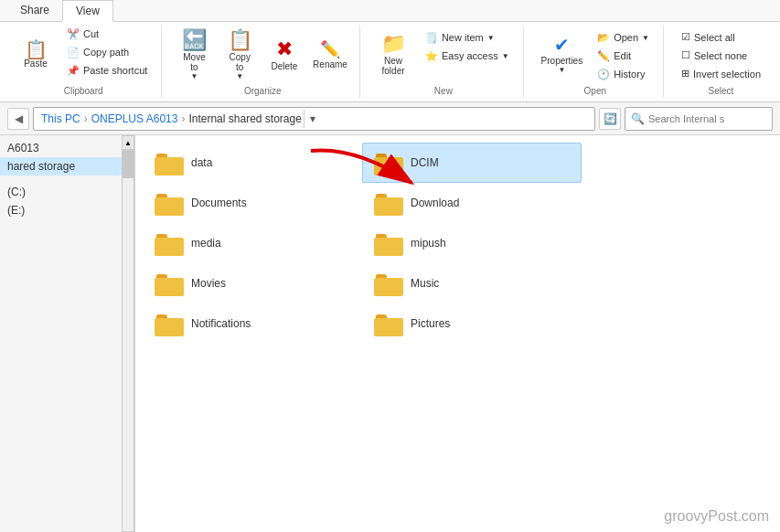 The image size is (780, 532). Describe the element at coordinates (727, 74) in the screenshot. I see `invert-selection-label: Invert selection` at that location.